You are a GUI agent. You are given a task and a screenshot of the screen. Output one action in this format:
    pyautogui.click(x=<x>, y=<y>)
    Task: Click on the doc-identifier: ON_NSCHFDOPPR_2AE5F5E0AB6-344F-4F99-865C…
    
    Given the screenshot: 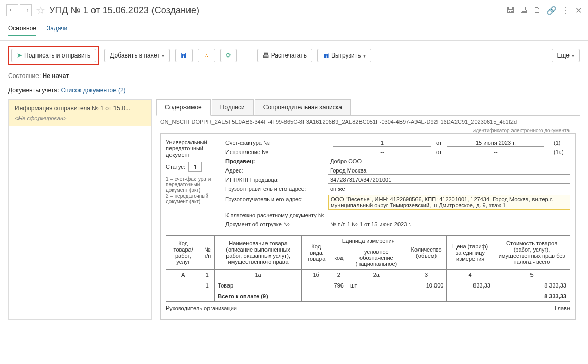 What is the action you would take?
    pyautogui.click(x=368, y=122)
    